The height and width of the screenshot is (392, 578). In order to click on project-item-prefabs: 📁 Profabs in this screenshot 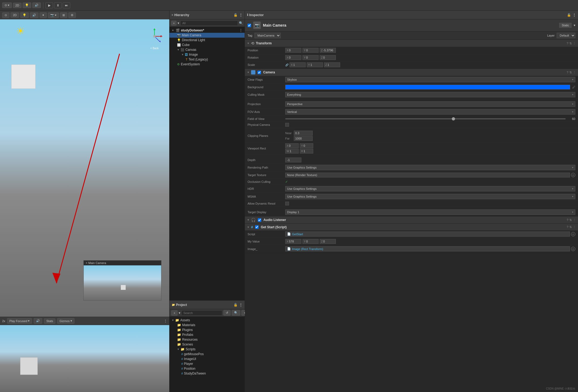, I will do `click(207, 335)`.